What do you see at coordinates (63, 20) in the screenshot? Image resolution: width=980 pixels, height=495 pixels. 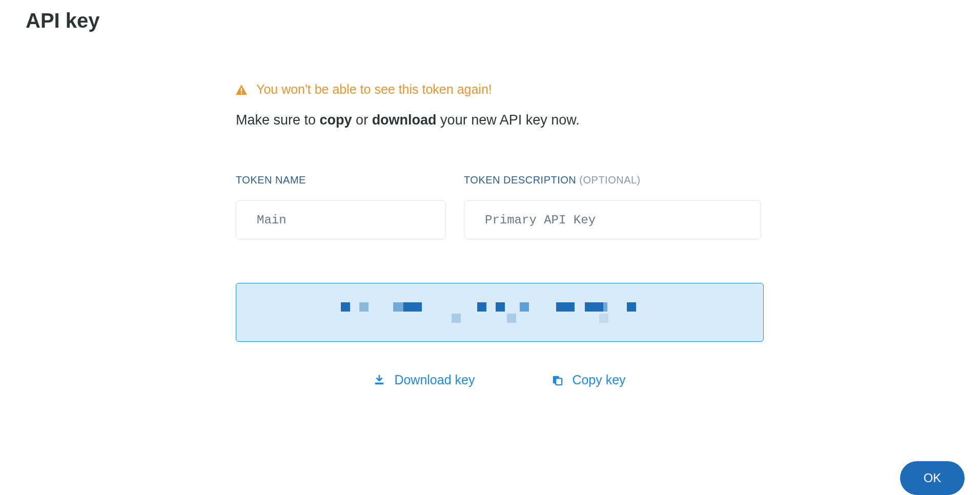 I see `page-title: API key` at bounding box center [63, 20].